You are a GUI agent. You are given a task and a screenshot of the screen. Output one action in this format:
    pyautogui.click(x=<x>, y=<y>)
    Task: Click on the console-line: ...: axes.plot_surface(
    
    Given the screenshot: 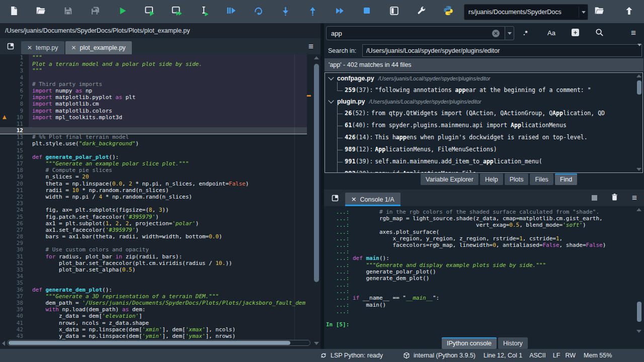 What is the action you would take?
    pyautogui.click(x=466, y=232)
    